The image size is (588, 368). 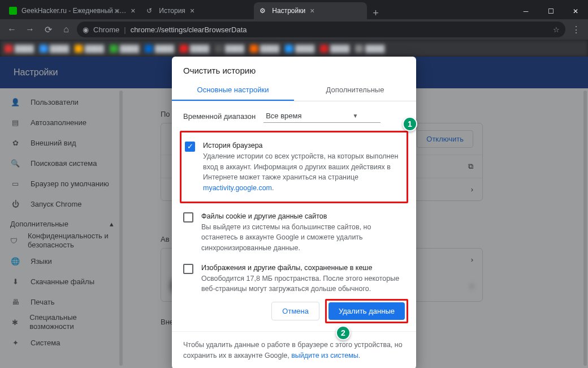 What do you see at coordinates (48, 29) in the screenshot?
I see `reload-button: ⟳` at bounding box center [48, 29].